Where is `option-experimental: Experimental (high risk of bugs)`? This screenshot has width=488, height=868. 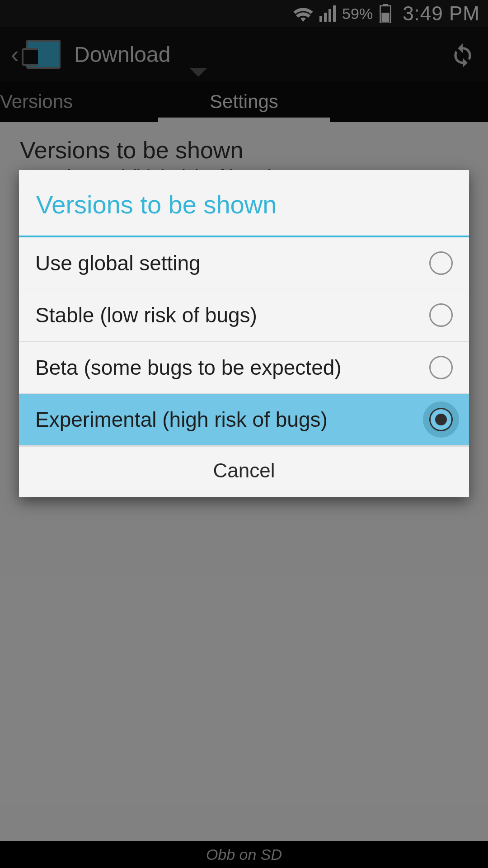 option-experimental: Experimental (high risk of bugs) is located at coordinates (244, 420).